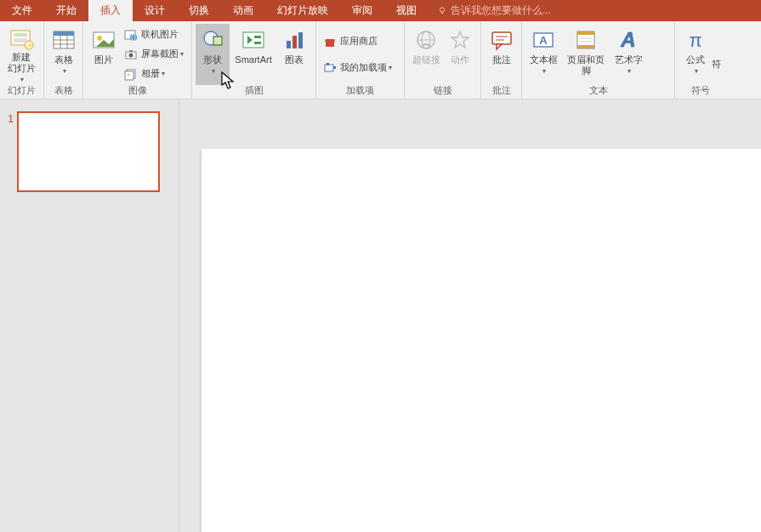  What do you see at coordinates (64, 59) in the screenshot?
I see `table-label: 表格` at bounding box center [64, 59].